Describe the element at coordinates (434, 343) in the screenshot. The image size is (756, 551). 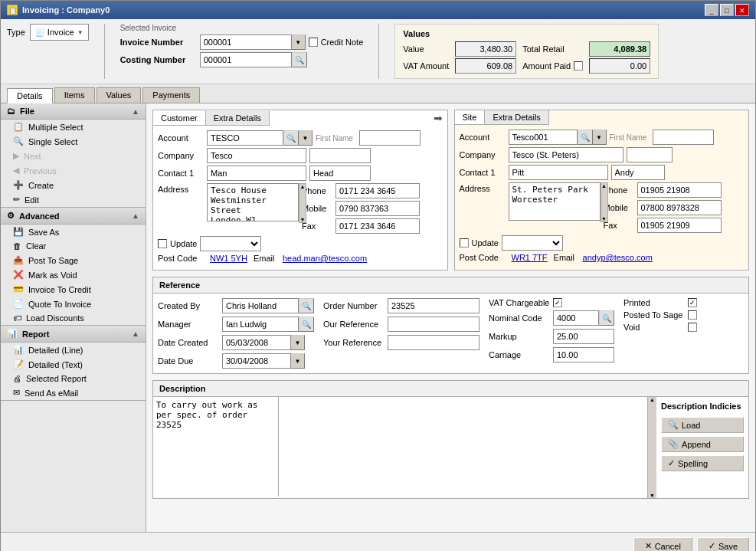
I see `your-reference-input` at that location.